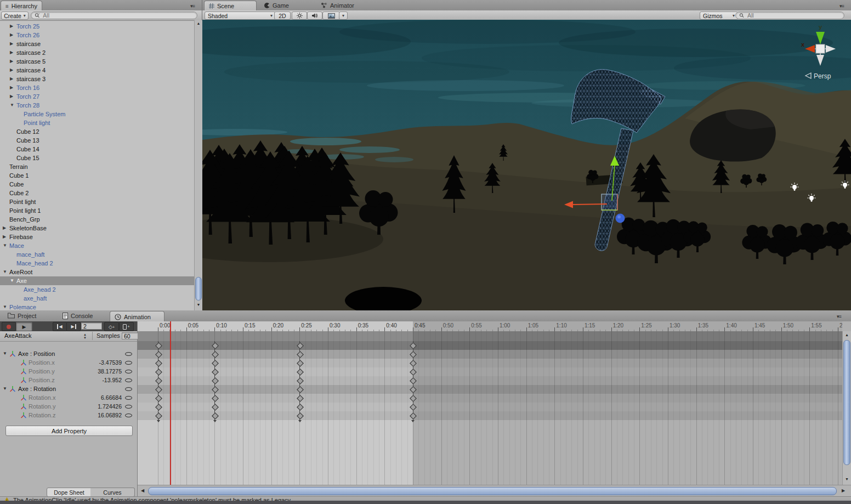  I want to click on hierarchy-item-staircase-5: ▶staircase 5, so click(97, 61).